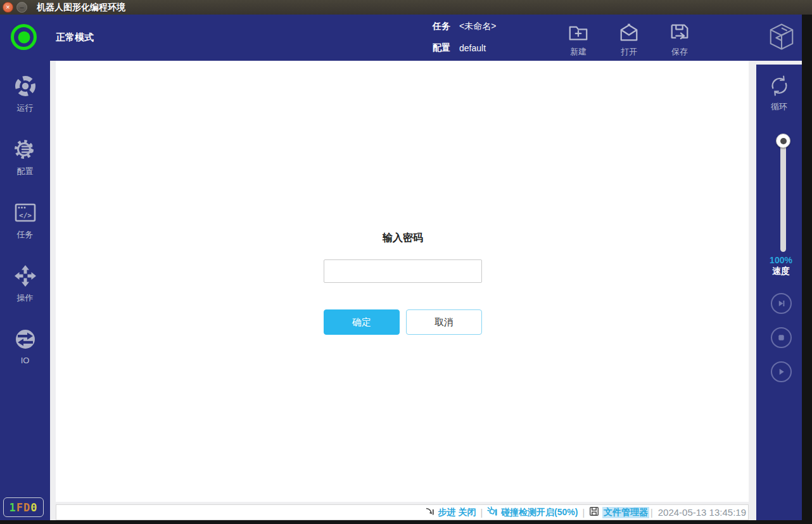 The height and width of the screenshot is (524, 812). Describe the element at coordinates (680, 52) in the screenshot. I see `save-label: 保存` at that location.